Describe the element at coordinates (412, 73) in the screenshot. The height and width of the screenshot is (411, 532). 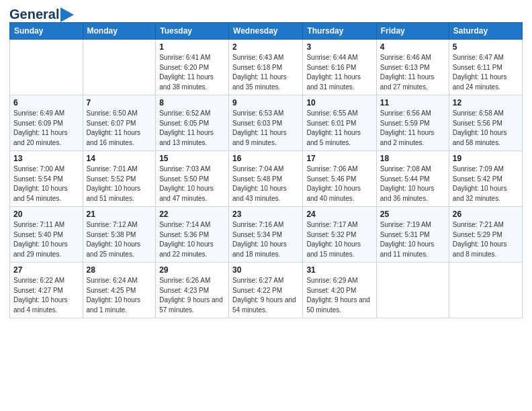
I see `day-info: Sunrise: 6:46 AMSunset: 6:13 PMDaylight:…` at that location.